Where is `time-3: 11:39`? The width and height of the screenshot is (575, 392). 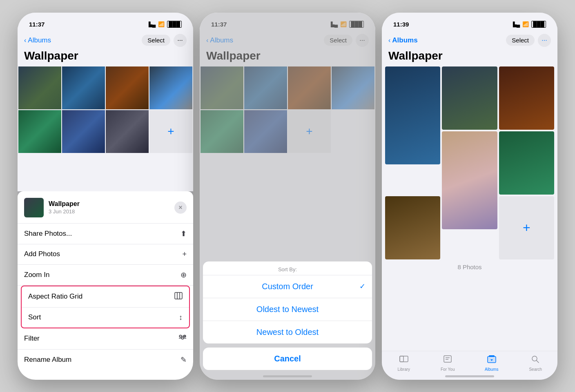
time-3: 11:39 is located at coordinates (401, 24).